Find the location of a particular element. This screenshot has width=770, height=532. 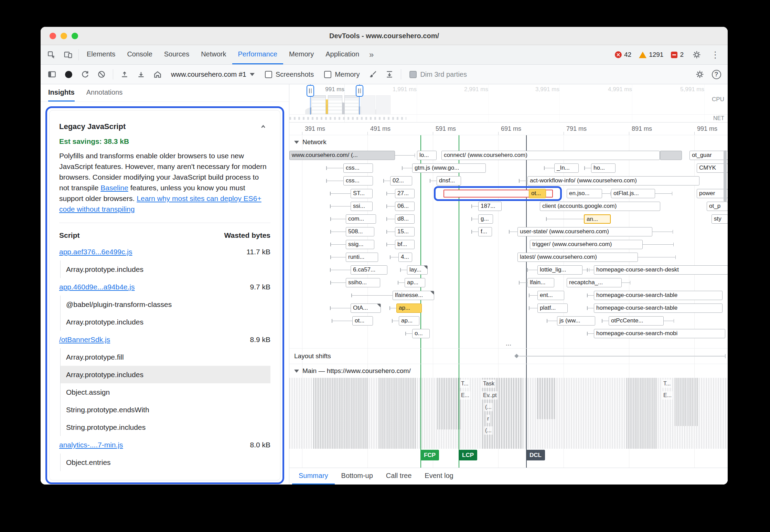

network-request: OtA... is located at coordinates (366, 308).